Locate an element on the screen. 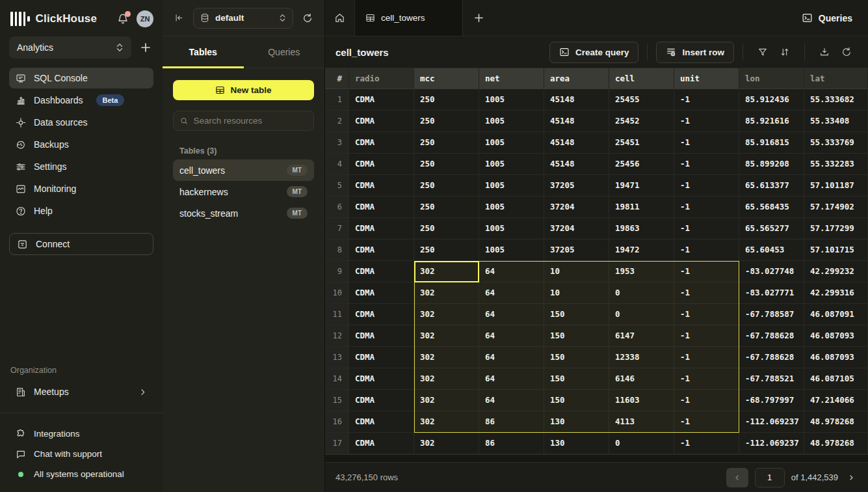 This screenshot has width=868, height=492. table-cell: -112.069237 is located at coordinates (772, 422).